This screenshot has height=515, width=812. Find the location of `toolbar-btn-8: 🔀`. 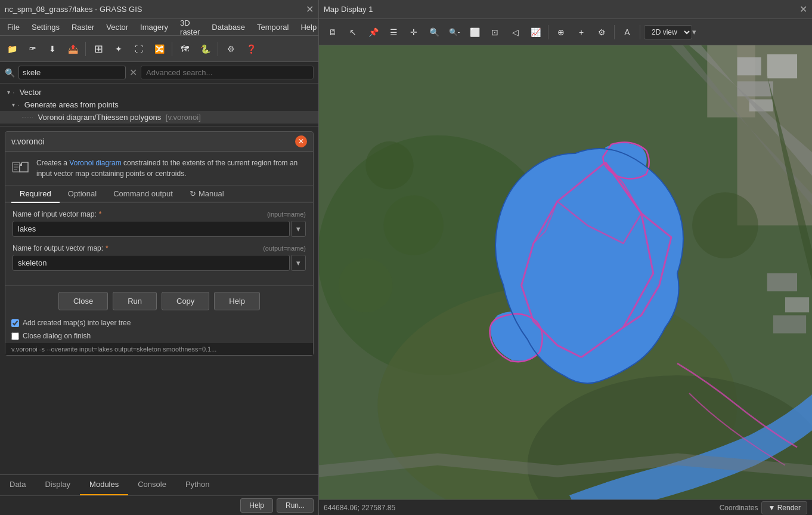

toolbar-btn-8: 🔀 is located at coordinates (159, 49).